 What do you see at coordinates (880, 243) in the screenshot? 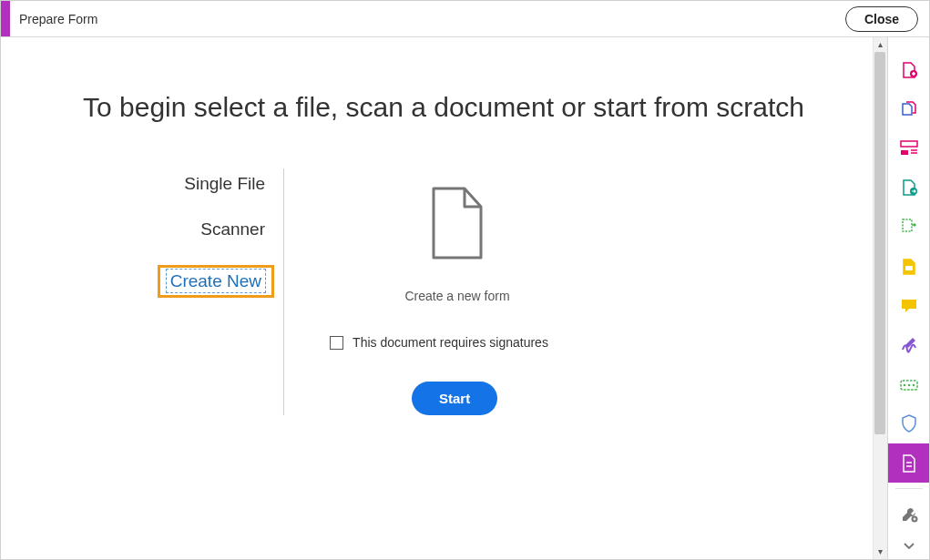
I see `scrollbar-thumb` at bounding box center [880, 243].